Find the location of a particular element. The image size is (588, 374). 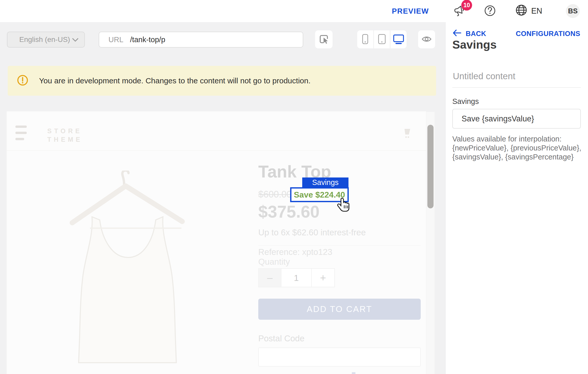

tablet-icon is located at coordinates (382, 40).